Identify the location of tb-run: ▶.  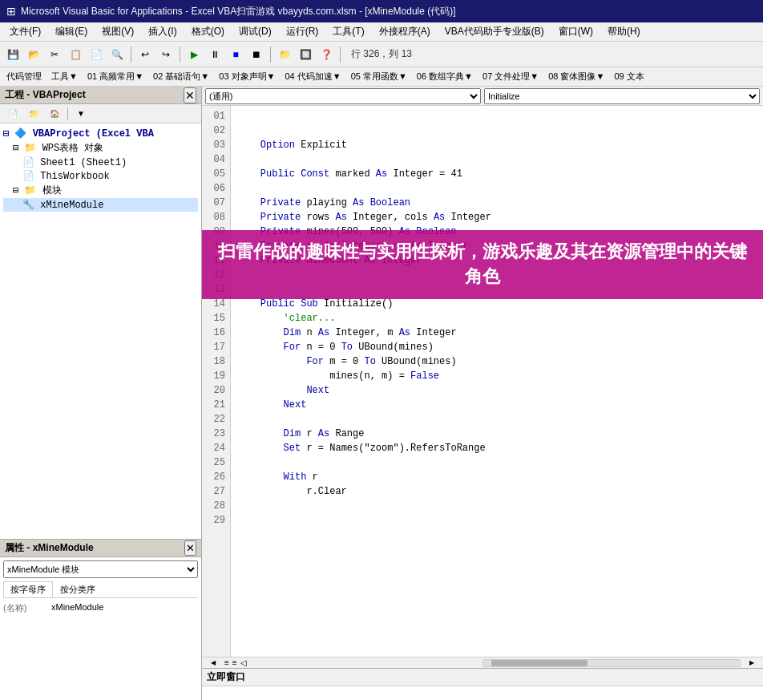
(194, 55).